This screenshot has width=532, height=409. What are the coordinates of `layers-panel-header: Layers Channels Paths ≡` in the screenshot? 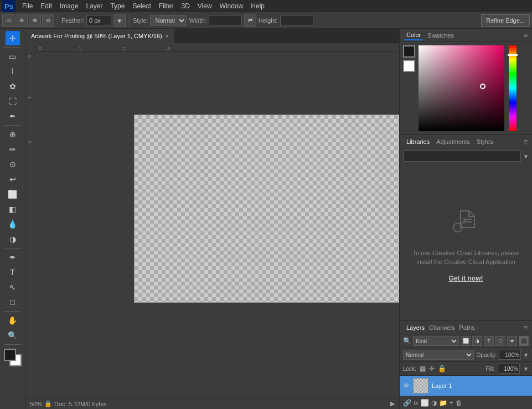 It's located at (466, 328).